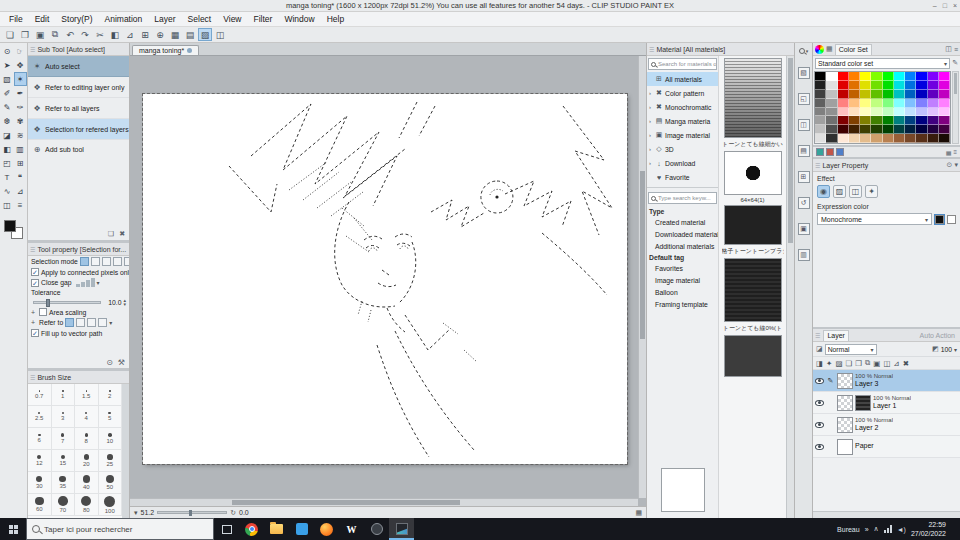  What do you see at coordinates (838, 364) in the screenshot?
I see `lock-alpha-icon: ▨` at bounding box center [838, 364].